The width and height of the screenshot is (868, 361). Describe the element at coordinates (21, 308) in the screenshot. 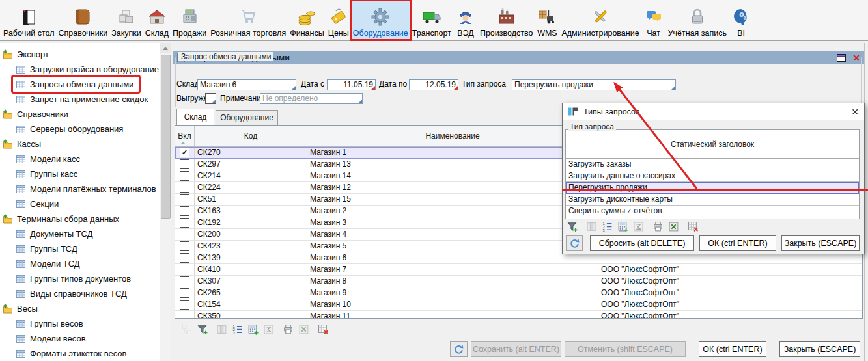

I see `sidebar-item: Весы` at that location.